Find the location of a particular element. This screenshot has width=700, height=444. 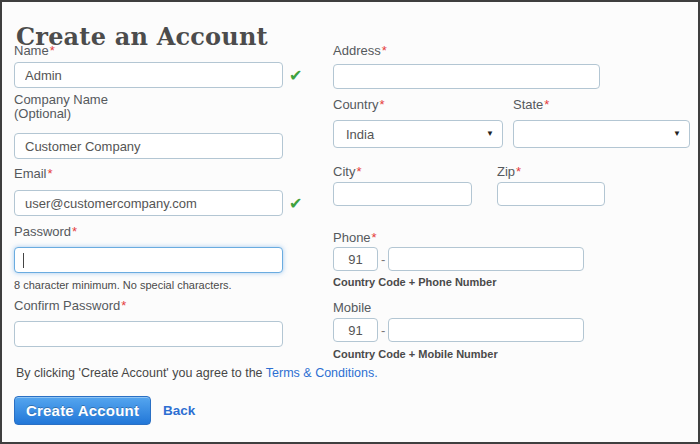

address-input is located at coordinates (466, 76).